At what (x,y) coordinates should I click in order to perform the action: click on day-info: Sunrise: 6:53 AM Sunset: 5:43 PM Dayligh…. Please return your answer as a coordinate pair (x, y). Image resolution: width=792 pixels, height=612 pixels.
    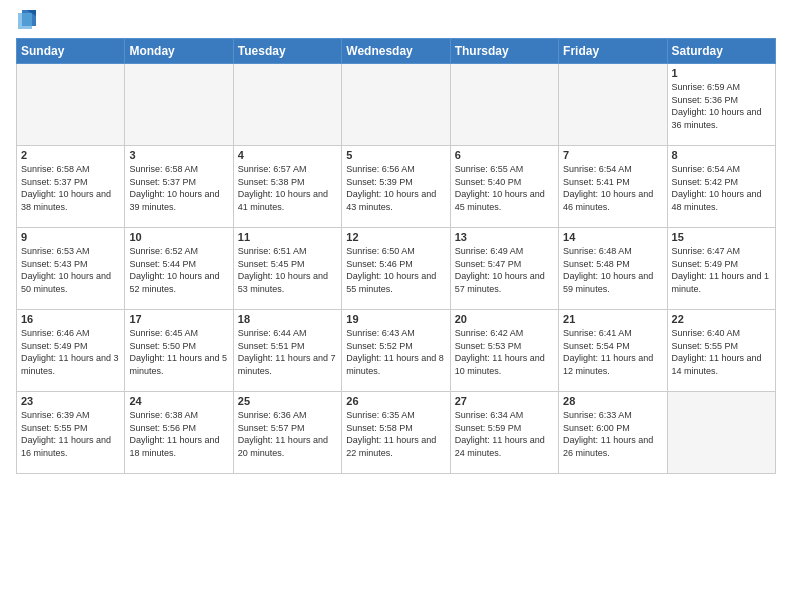
    Looking at the image, I should click on (70, 270).